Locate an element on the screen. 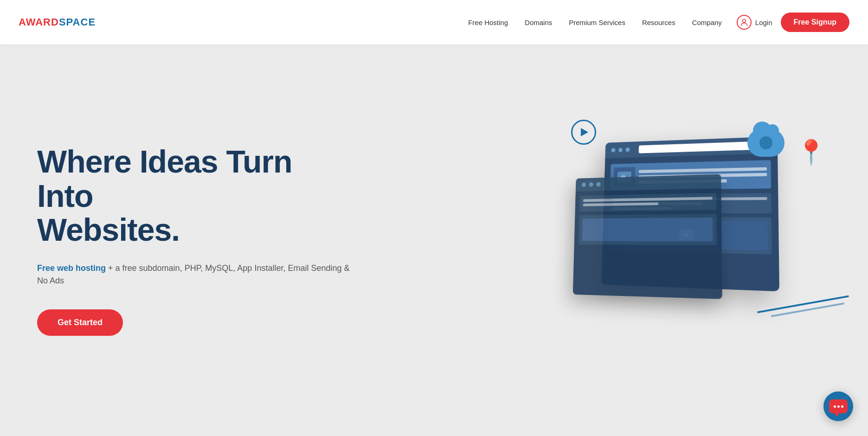  play-triangle is located at coordinates (585, 132).